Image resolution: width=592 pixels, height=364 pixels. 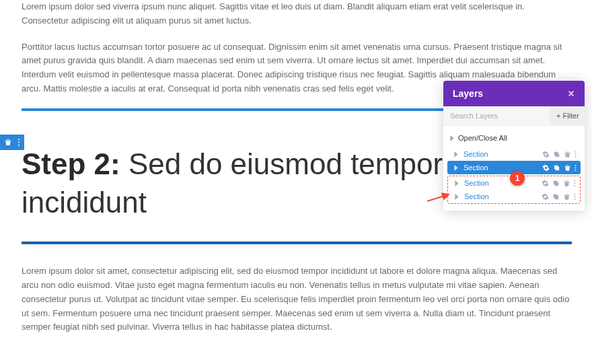 What do you see at coordinates (19, 143) in the screenshot?
I see `section-more-icon` at bounding box center [19, 143].